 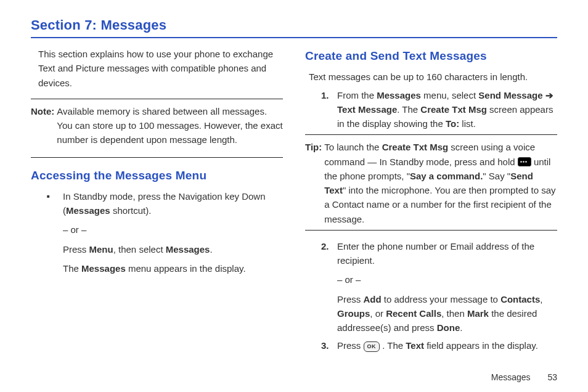 What do you see at coordinates (157, 175) in the screenshot?
I see `accessing-heading: Accessing the Messages Menu` at bounding box center [157, 175].